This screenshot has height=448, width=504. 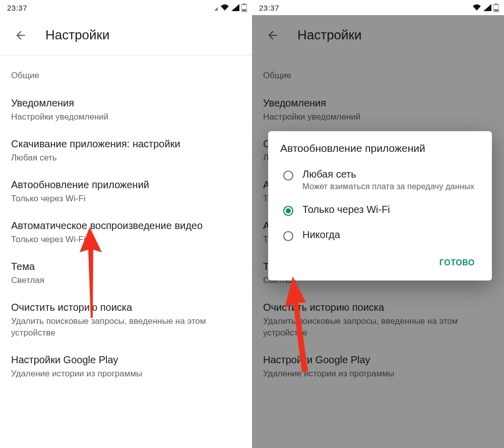 I want to click on item-autoupdate: Автообновление приложений Только через W…, so click(x=126, y=184).